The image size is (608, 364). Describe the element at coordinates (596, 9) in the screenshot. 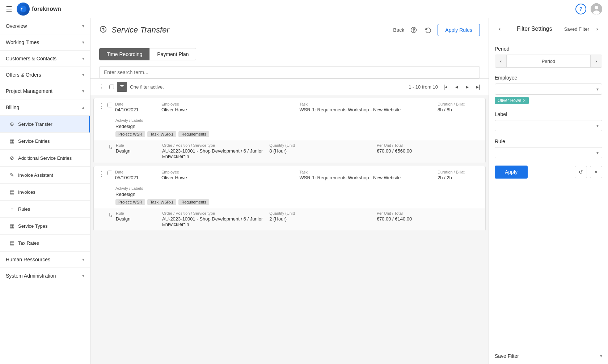

I see `avatar` at that location.